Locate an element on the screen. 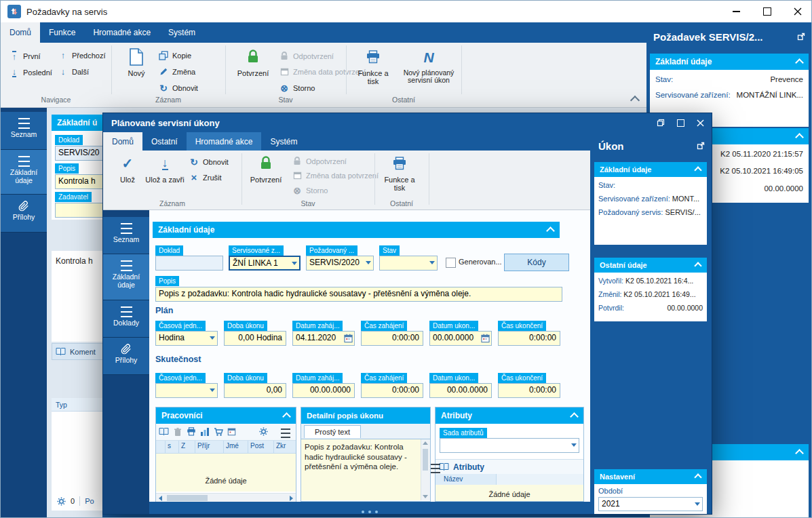 The height and width of the screenshot is (518, 812). scroll-right-icon is located at coordinates (292, 498).